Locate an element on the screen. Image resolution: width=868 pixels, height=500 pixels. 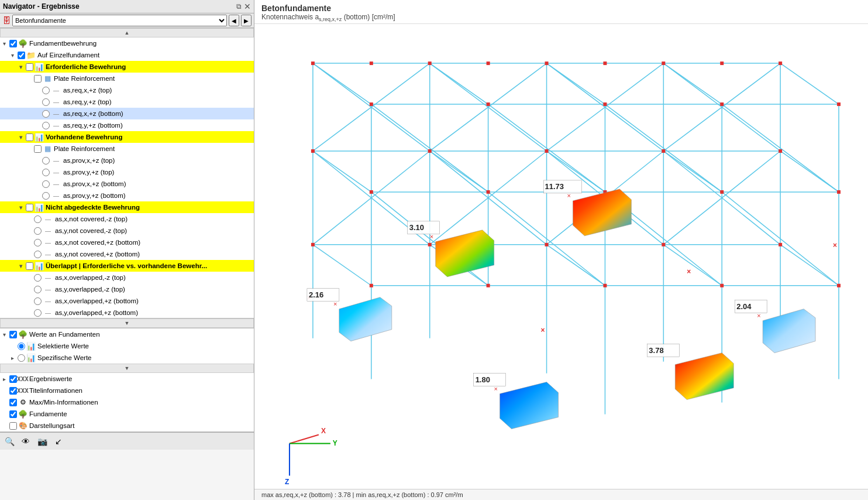
nav-back-btn: ◀ is located at coordinates (234, 20).